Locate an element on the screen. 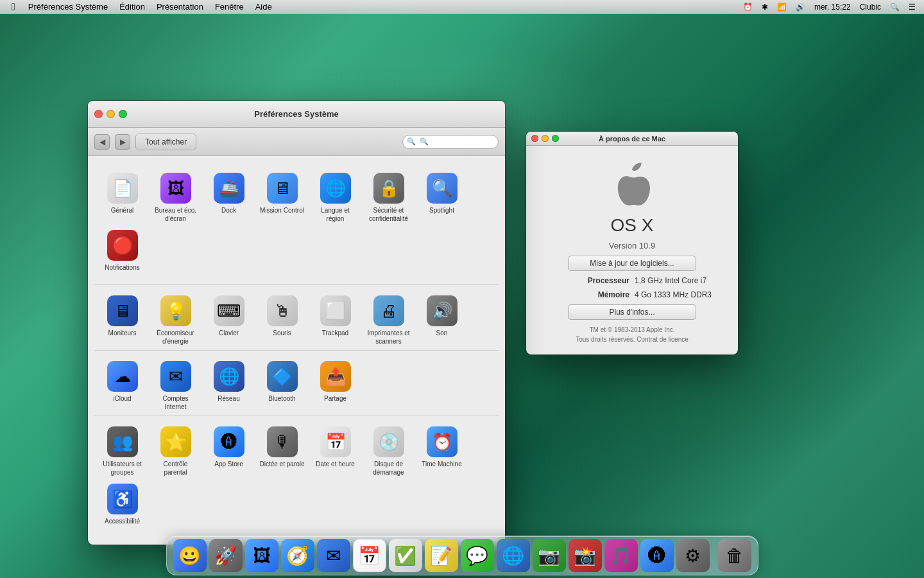 Image resolution: width=924 pixels, height=578 pixels. pref-item-mission: 🖥Mission Control is located at coordinates (282, 195).